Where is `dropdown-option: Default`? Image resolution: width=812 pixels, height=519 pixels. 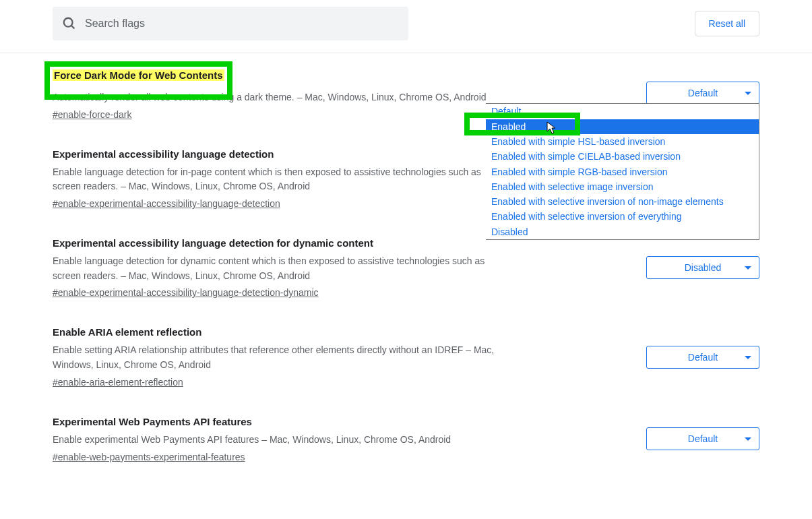 dropdown-option: Default is located at coordinates (623, 111).